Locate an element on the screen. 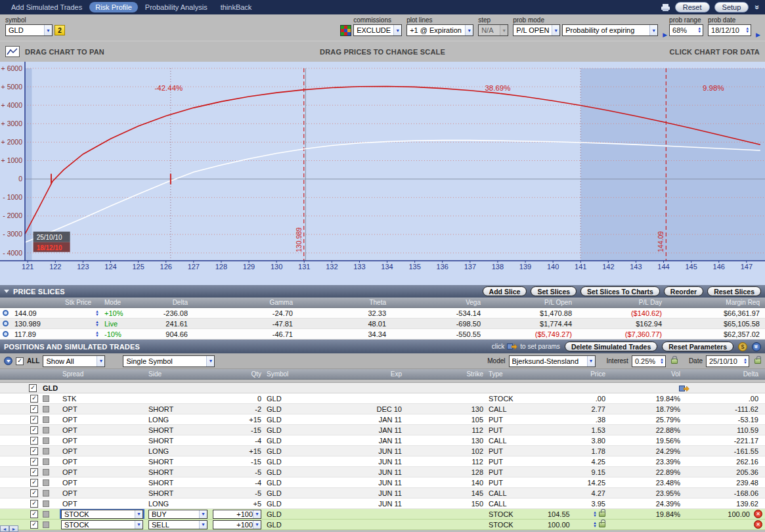 The image size is (765, 532). step-select: N/A▼ is located at coordinates (493, 30).